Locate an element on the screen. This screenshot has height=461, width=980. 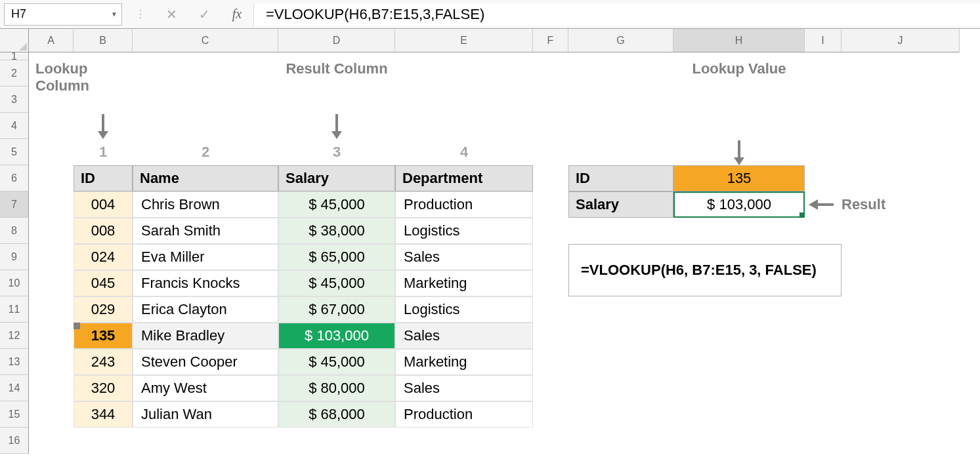
col-index-3: 3 is located at coordinates (337, 152).